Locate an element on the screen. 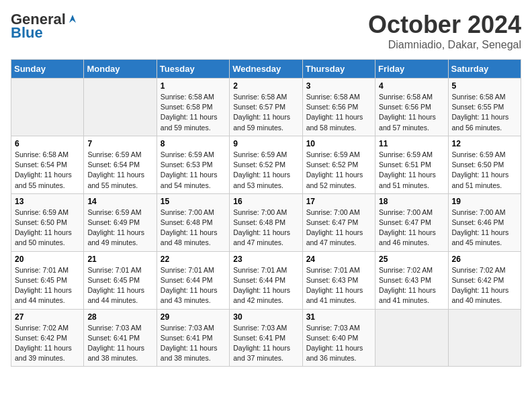 This screenshot has width=532, height=411. calendar-title: October 2024 is located at coordinates (445, 25).